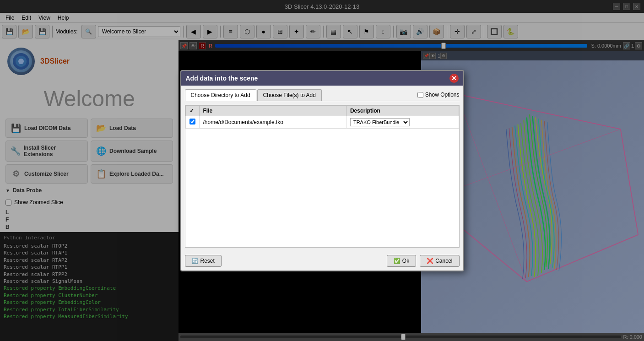 The image size is (644, 341). I want to click on footer-right-buttons: ✅ Ok ❌ Cancel, so click(423, 261).